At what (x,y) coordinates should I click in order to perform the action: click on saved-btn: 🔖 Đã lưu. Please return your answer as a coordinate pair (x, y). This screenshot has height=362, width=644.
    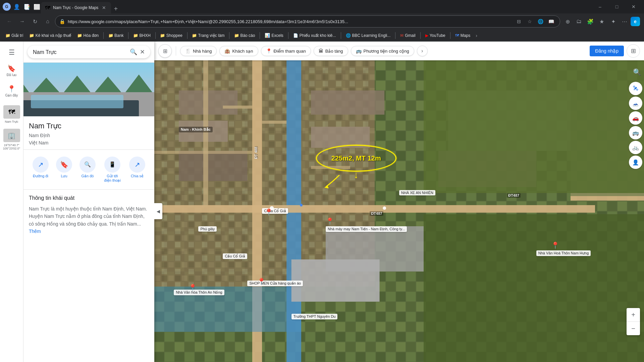
    Looking at the image, I should click on (12, 70).